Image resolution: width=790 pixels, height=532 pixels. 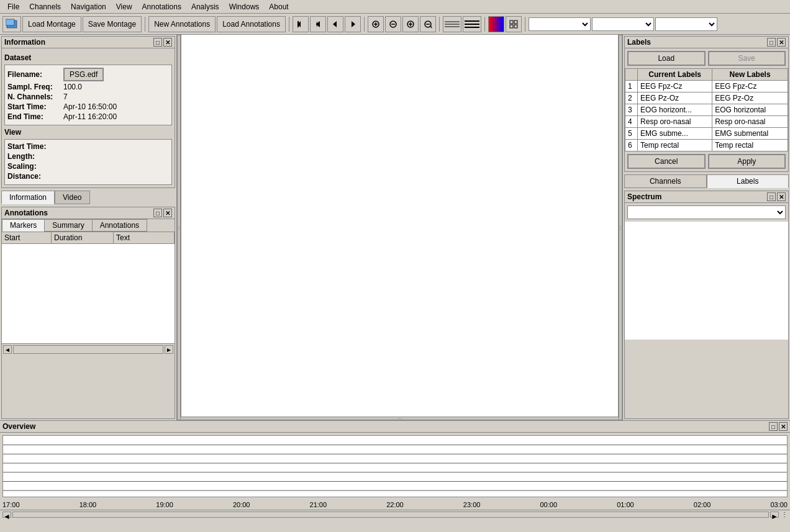 What do you see at coordinates (496, 24) in the screenshot?
I see `color-btn` at bounding box center [496, 24].